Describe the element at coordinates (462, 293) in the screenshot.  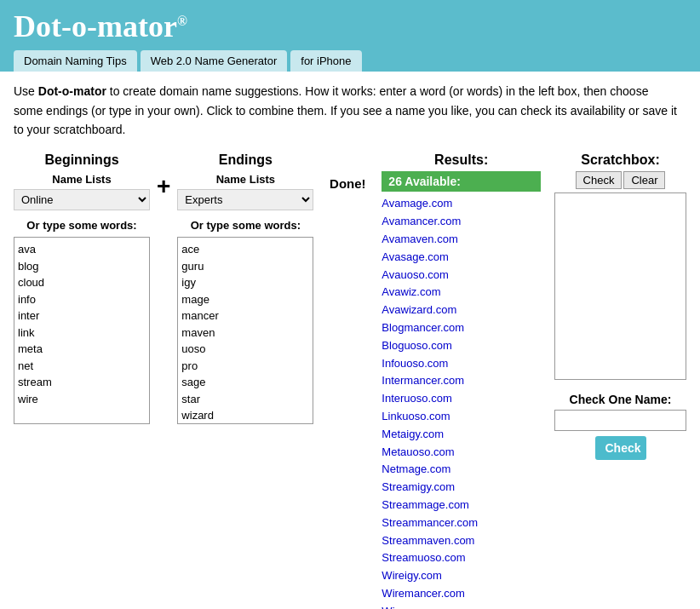
I see `list-item: Avawiz.com` at that location.